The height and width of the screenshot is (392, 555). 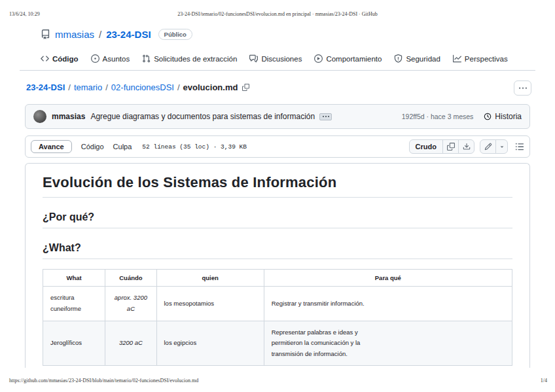 I want to click on tab-label: Asuntos, so click(x=116, y=59).